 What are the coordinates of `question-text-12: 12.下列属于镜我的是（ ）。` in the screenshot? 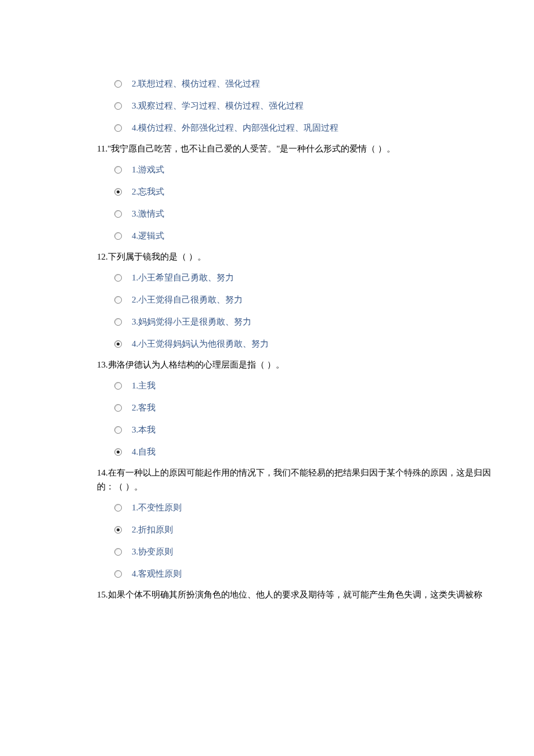 It's located at (298, 257).